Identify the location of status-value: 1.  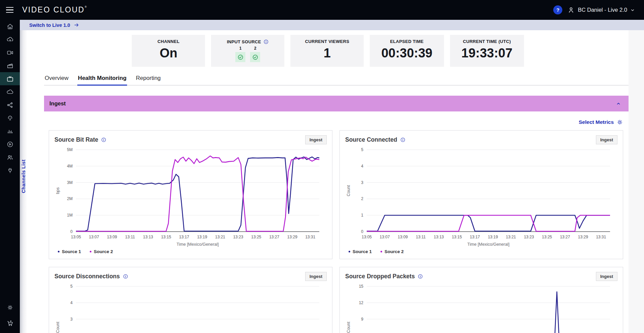
(327, 53).